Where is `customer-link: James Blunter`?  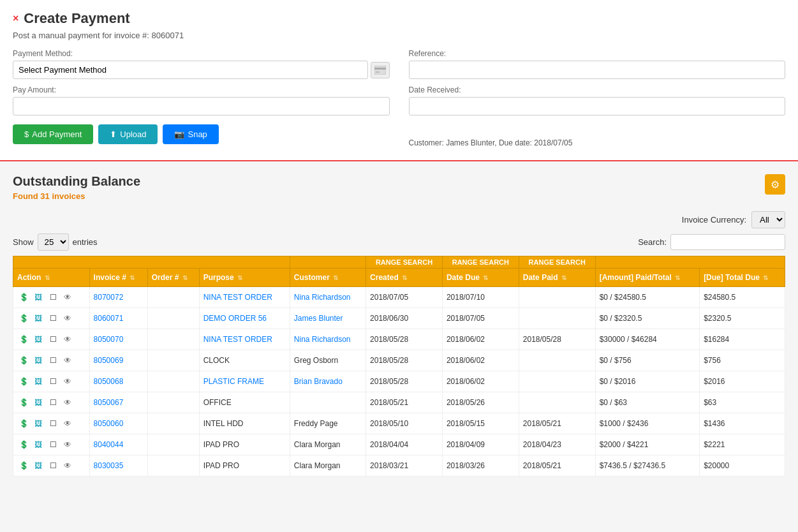 customer-link: James Blunter is located at coordinates (319, 318).